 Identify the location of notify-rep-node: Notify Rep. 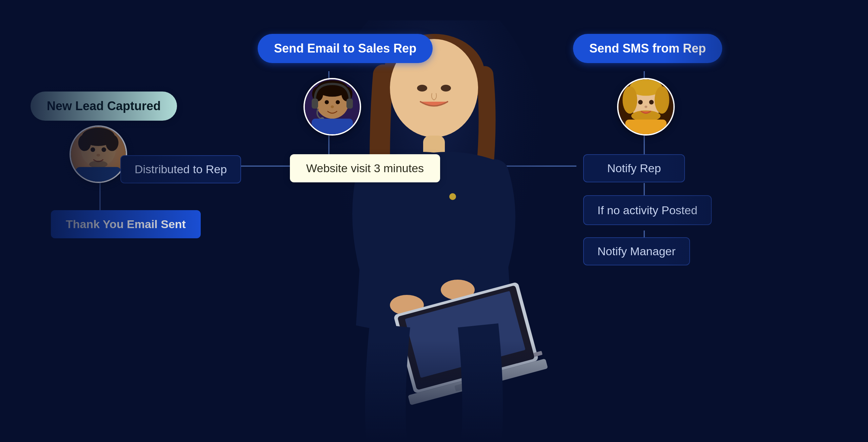
(634, 168).